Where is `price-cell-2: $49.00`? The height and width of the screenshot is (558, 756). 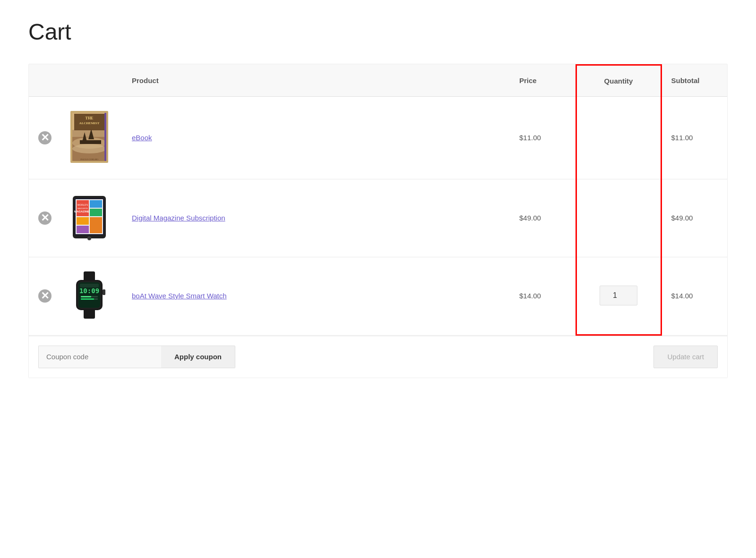 price-cell-2: $49.00 is located at coordinates (543, 218).